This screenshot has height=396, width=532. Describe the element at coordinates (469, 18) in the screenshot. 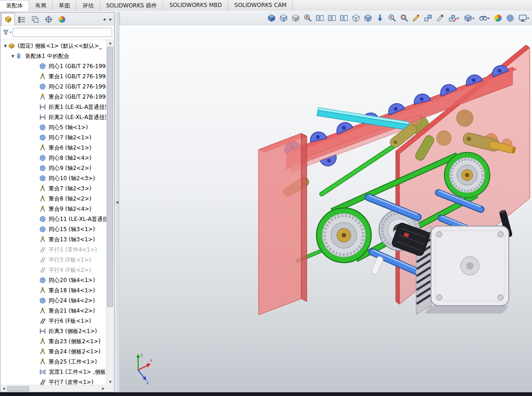

I see `display-style-icon: ▾` at that location.